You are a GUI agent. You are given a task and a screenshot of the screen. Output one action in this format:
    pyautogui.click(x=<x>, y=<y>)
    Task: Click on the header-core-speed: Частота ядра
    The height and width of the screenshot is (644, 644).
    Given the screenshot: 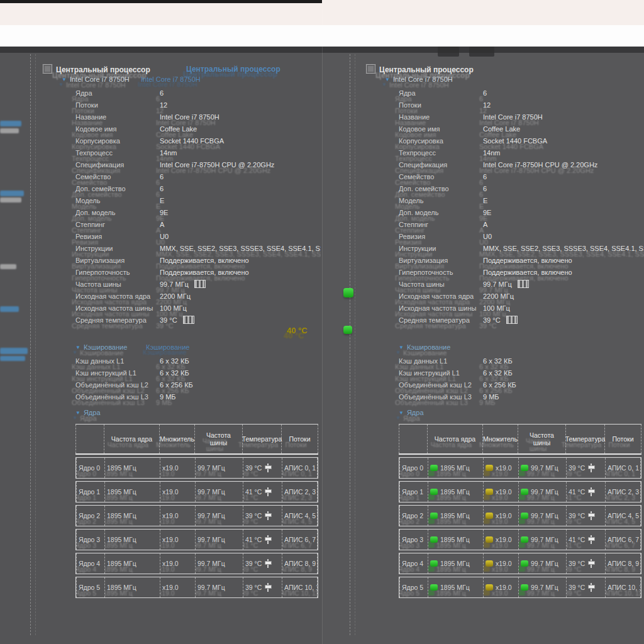 What is the action you would take?
    pyautogui.click(x=132, y=439)
    